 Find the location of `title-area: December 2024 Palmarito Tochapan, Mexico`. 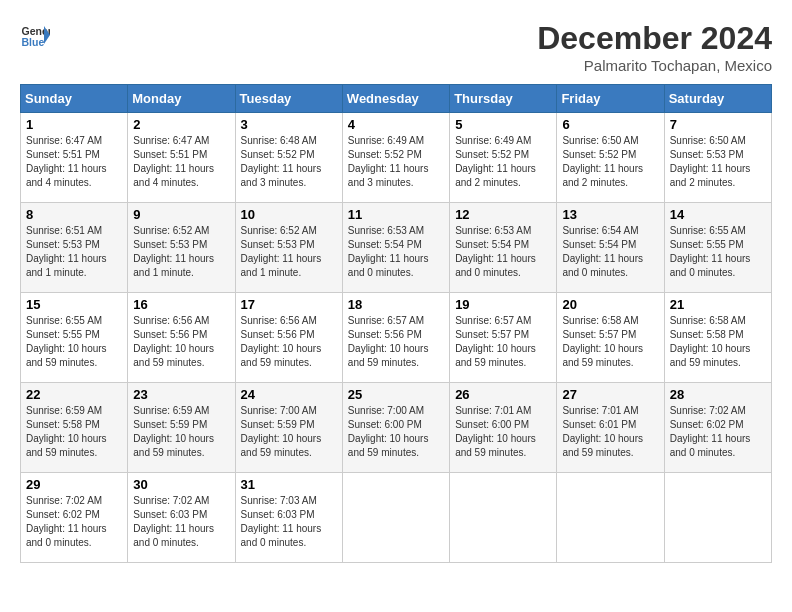

title-area: December 2024 Palmarito Tochapan, Mexico is located at coordinates (654, 47).